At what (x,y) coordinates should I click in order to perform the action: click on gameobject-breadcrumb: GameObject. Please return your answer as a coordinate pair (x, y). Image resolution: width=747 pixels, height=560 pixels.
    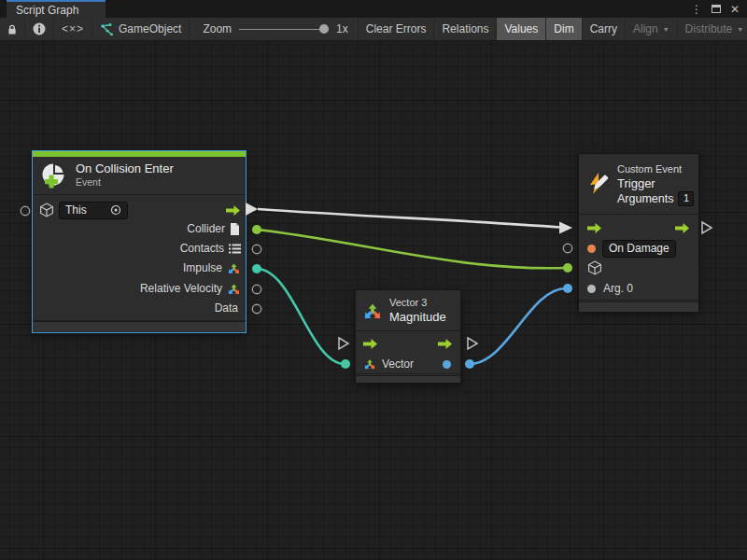
    Looking at the image, I should click on (141, 29).